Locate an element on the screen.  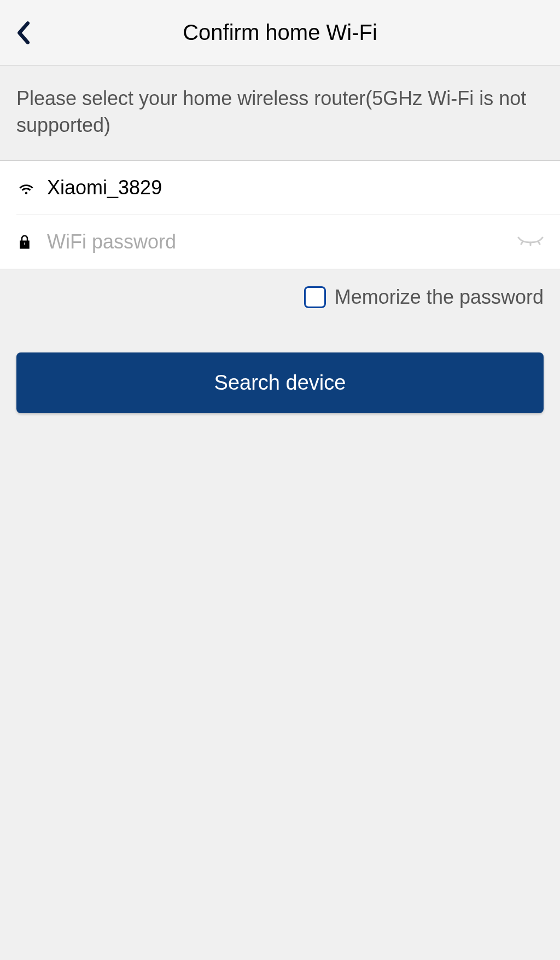
search-device-button: Search device is located at coordinates (280, 383).